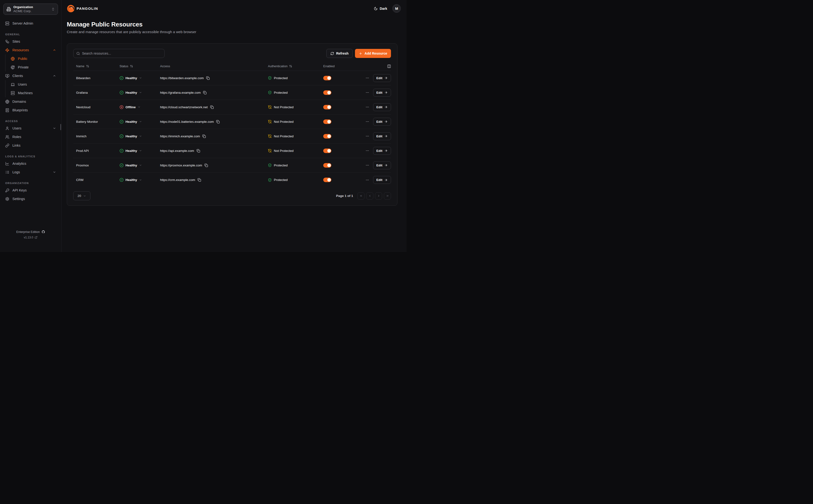 The image size is (813, 504). What do you see at coordinates (122, 53) in the screenshot?
I see `search-input` at bounding box center [122, 53].